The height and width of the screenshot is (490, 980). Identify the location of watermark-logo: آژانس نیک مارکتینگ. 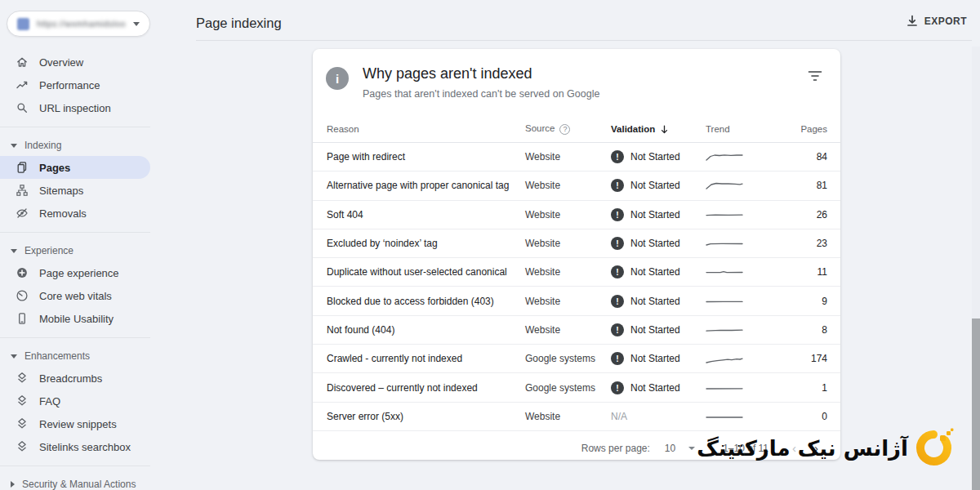
(825, 448).